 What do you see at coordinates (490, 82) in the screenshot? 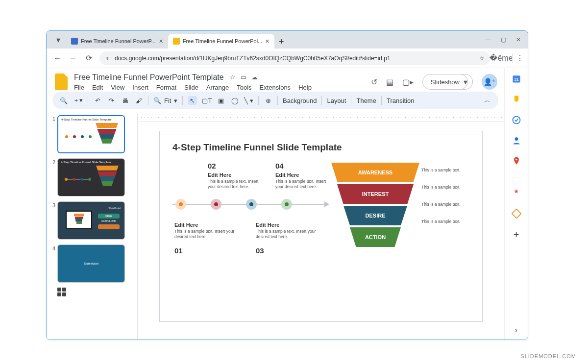
I see `share-button: 👤⁺` at bounding box center [490, 82].